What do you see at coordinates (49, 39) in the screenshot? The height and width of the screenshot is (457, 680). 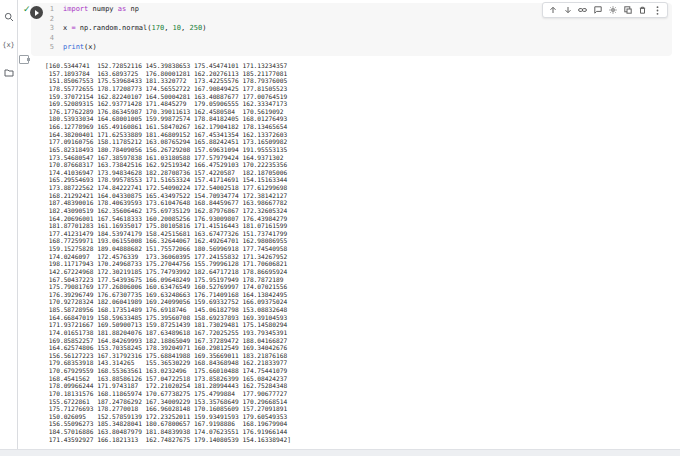 I see `line-number: 4` at bounding box center [49, 39].